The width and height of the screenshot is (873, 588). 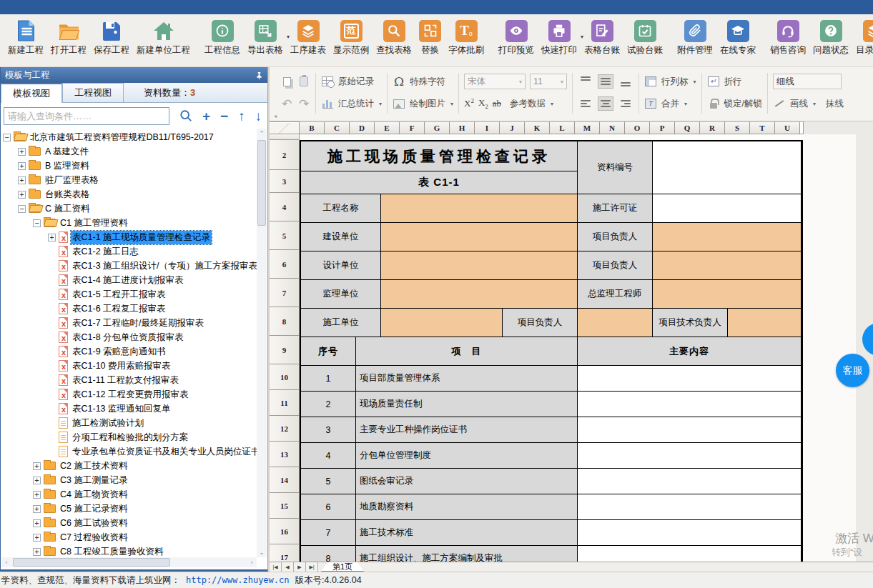 What do you see at coordinates (559, 37) in the screenshot?
I see `toolbar-button-print: ▾ 快速打印` at bounding box center [559, 37].